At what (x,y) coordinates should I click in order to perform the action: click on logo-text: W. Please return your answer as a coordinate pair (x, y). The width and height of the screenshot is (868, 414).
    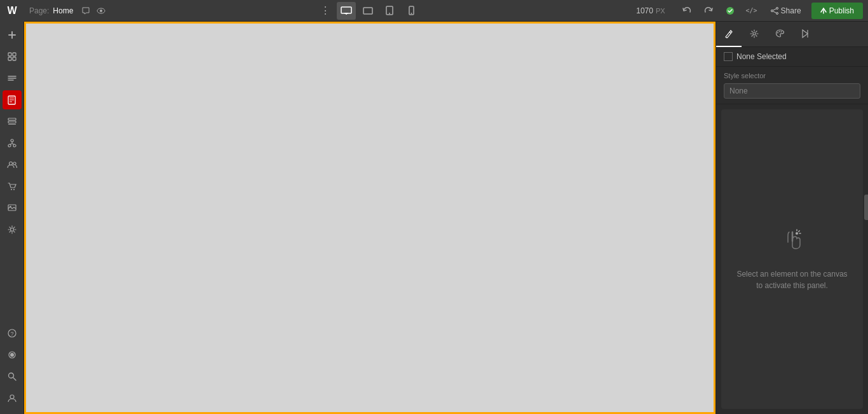
    Looking at the image, I should click on (11, 11).